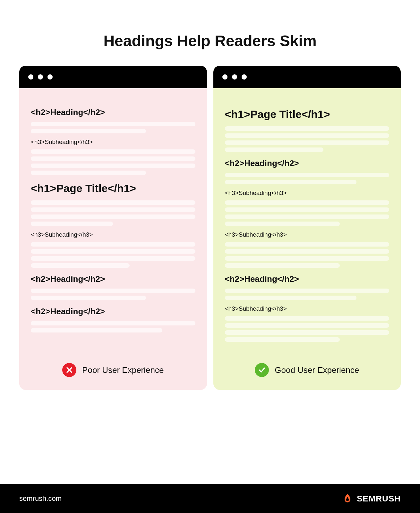  Describe the element at coordinates (307, 372) in the screenshot. I see `verdict-row: Good User Experience` at that location.